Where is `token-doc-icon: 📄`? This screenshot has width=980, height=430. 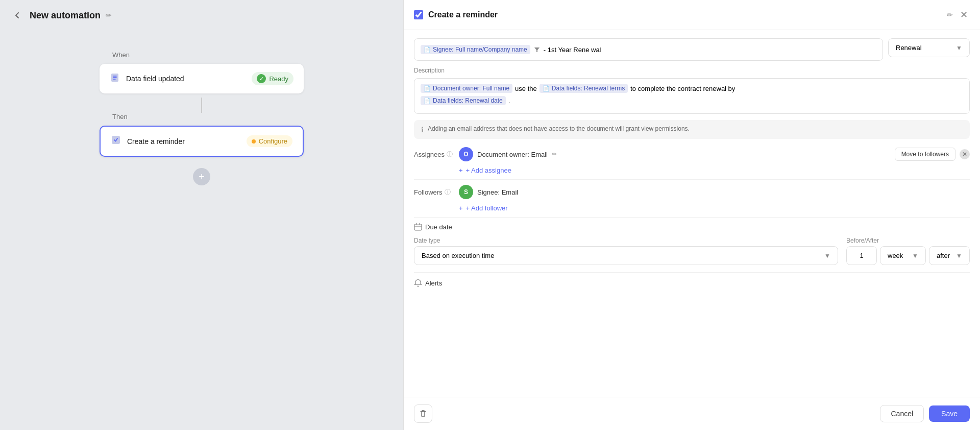 token-doc-icon: 📄 is located at coordinates (427, 50).